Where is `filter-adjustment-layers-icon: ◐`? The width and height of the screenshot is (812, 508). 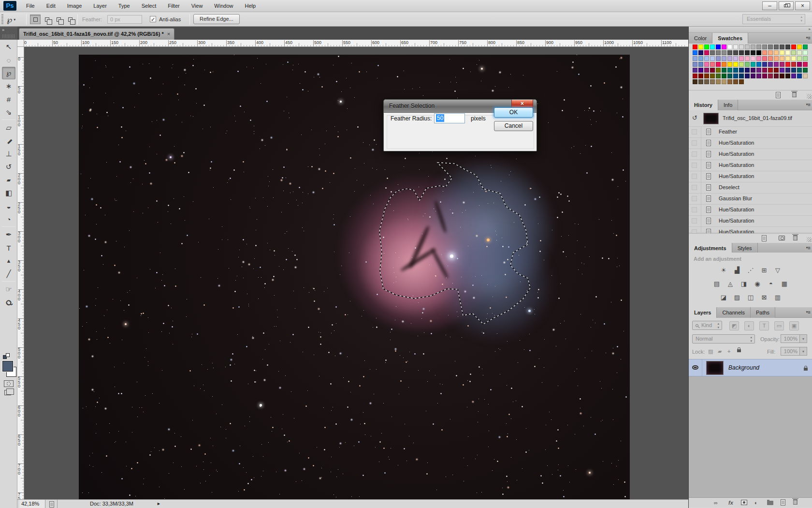 filter-adjustment-layers-icon: ◐ is located at coordinates (749, 326).